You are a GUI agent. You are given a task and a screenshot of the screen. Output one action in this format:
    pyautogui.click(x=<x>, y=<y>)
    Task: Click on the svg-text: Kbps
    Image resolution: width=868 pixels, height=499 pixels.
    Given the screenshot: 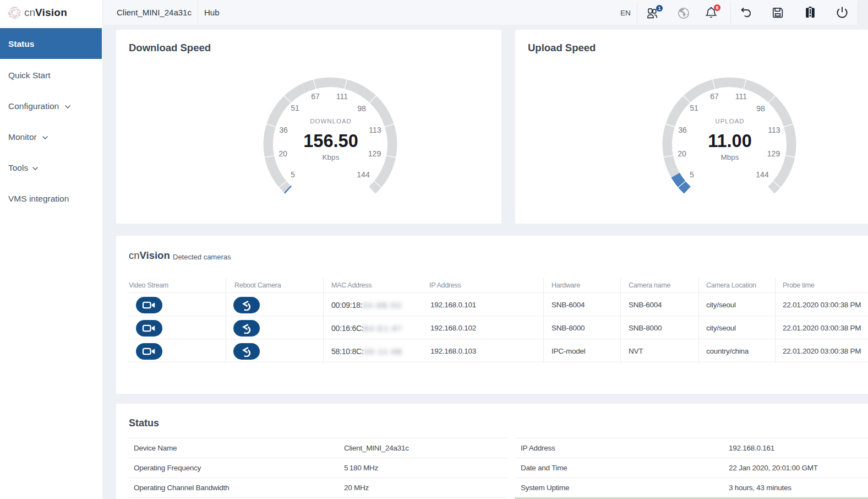 What is the action you would take?
    pyautogui.click(x=331, y=158)
    